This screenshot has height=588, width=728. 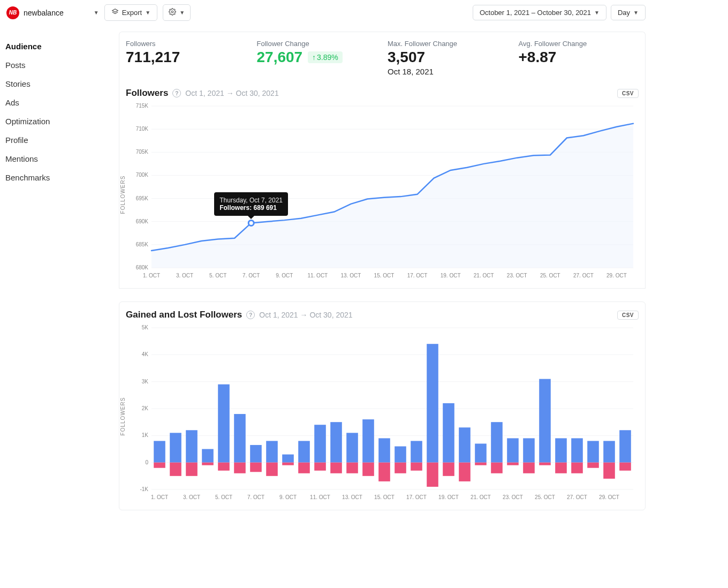 I want to click on metric-max-change: Max. Follower Change 3,507 Oct 18, 2021, so click(x=448, y=58).